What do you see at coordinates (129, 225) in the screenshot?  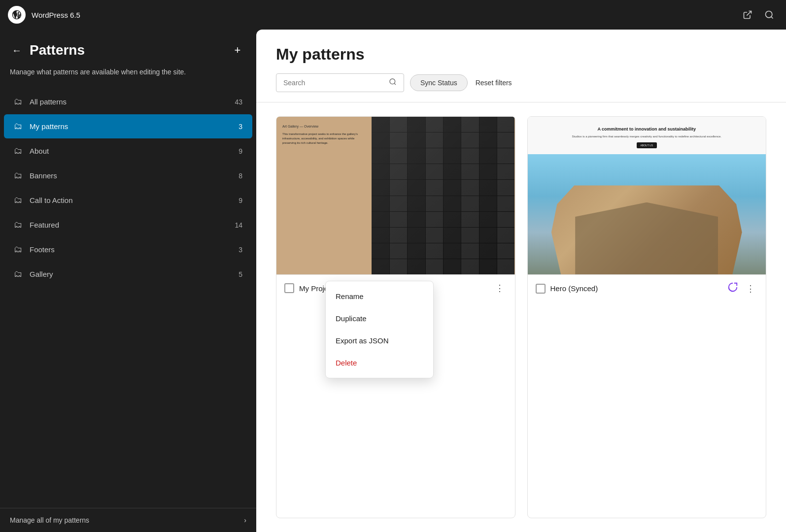 I see `nav-item-label: Featured` at bounding box center [129, 225].